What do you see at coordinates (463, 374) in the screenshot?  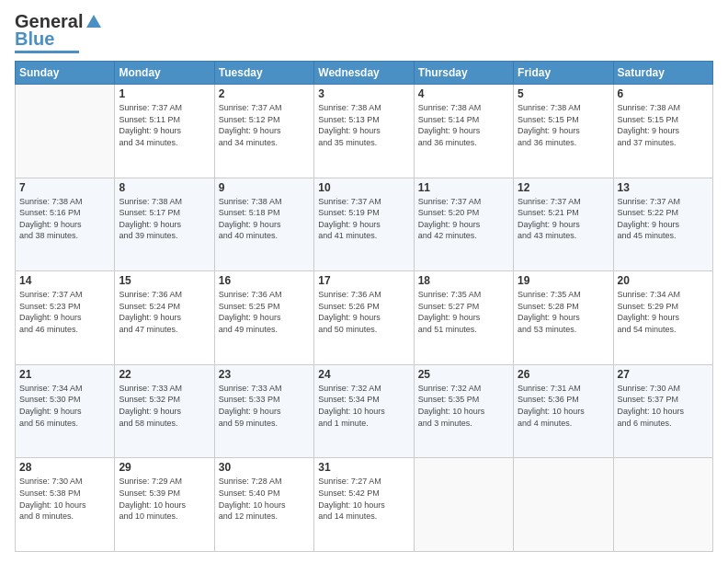 I see `day-number: 25` at bounding box center [463, 374].